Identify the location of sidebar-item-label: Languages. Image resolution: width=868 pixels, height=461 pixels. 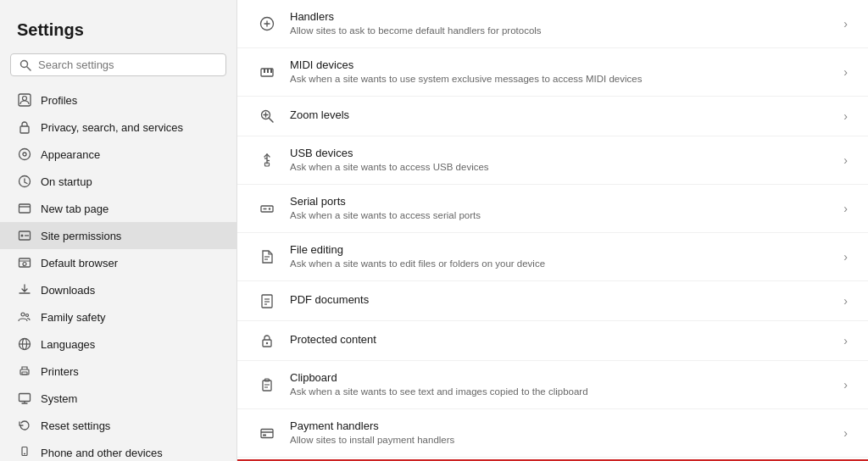
(68, 344).